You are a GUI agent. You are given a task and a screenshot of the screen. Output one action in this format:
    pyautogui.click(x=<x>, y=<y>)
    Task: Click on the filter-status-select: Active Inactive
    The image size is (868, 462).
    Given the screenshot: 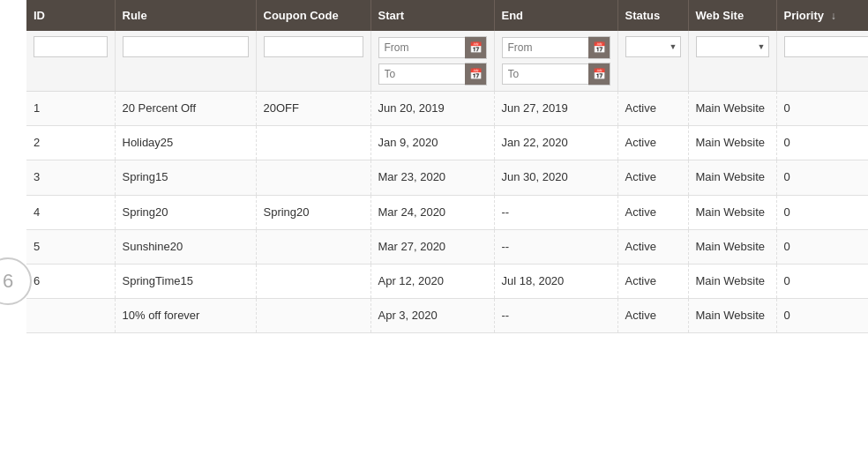 What is the action you would take?
    pyautogui.click(x=653, y=47)
    